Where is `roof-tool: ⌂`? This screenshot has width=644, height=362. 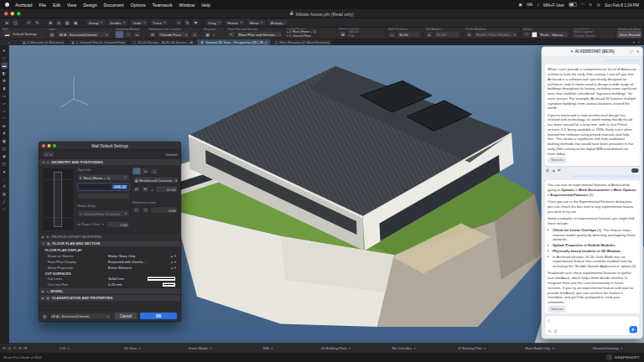
roof-tool: ⌂ is located at coordinates (4, 111).